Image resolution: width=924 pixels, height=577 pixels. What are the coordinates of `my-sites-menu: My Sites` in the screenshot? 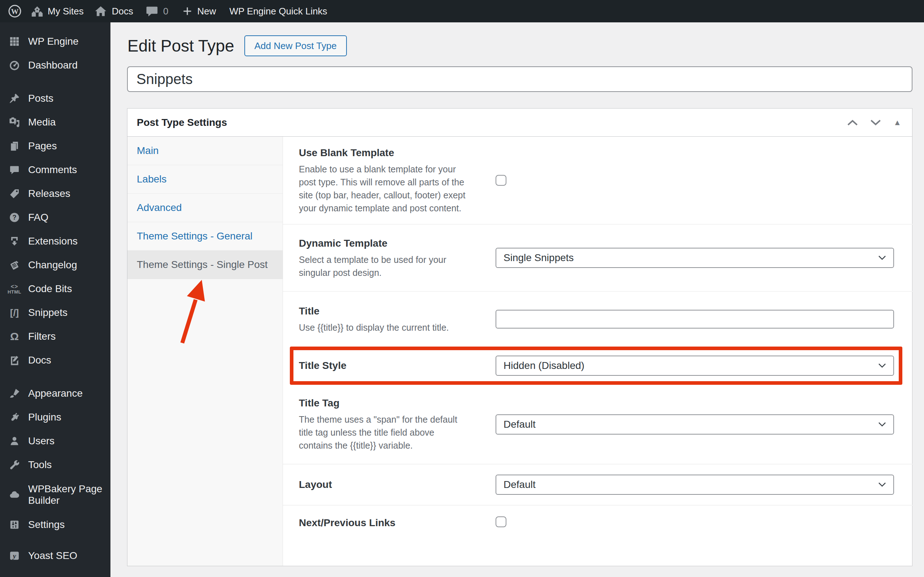 It's located at (57, 11).